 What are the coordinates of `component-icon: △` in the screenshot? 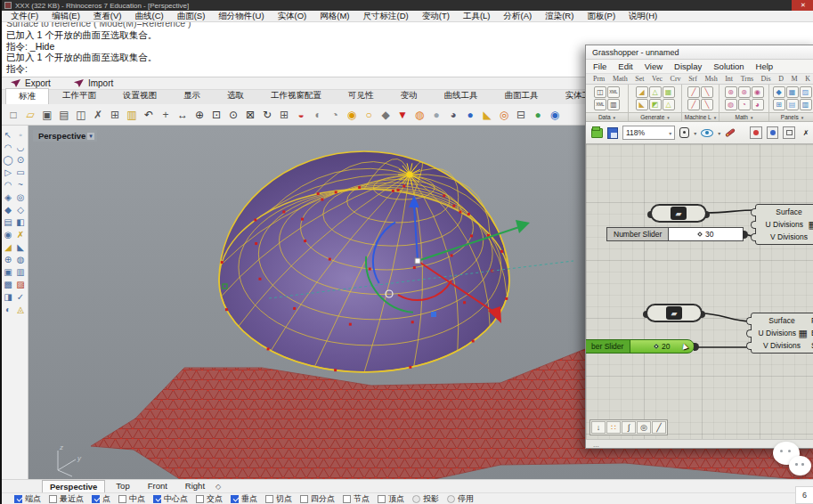 It's located at (655, 93).